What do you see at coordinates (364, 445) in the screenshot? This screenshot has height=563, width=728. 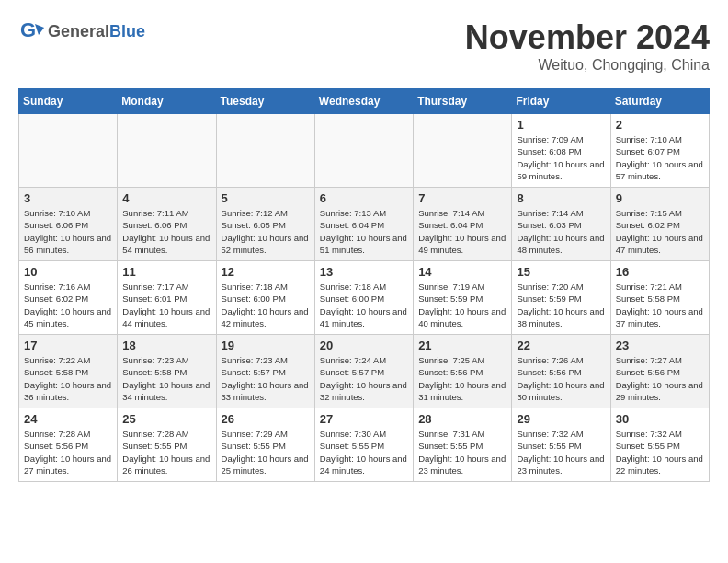 I see `calendar-week-5: 24Sunrise: 7:28 AMSunset: 5:56 PMDayligh…` at bounding box center [364, 445].